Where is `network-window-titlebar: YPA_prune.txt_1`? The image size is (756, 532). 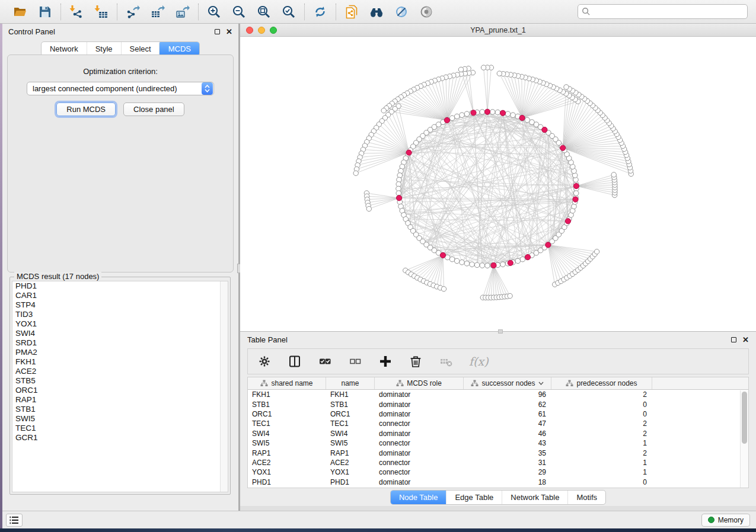
network-window-titlebar: YPA_prune.txt_1 is located at coordinates (498, 30).